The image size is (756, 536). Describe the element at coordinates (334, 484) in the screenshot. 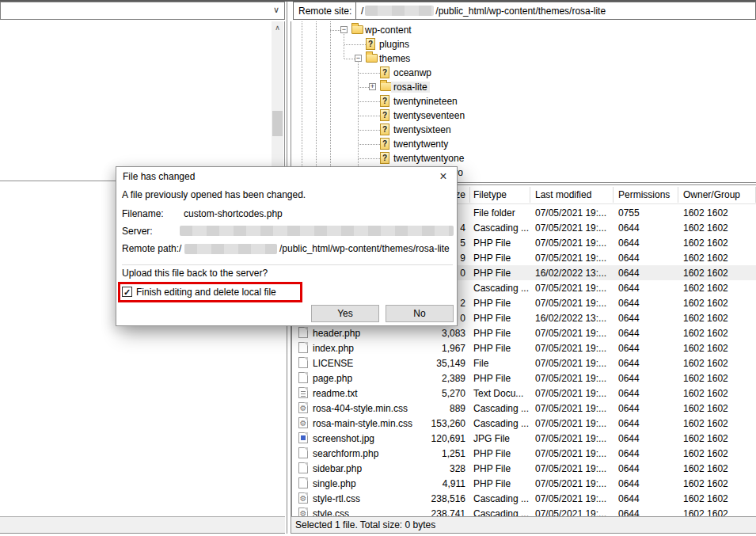

I see `cell-filename: single.php` at that location.